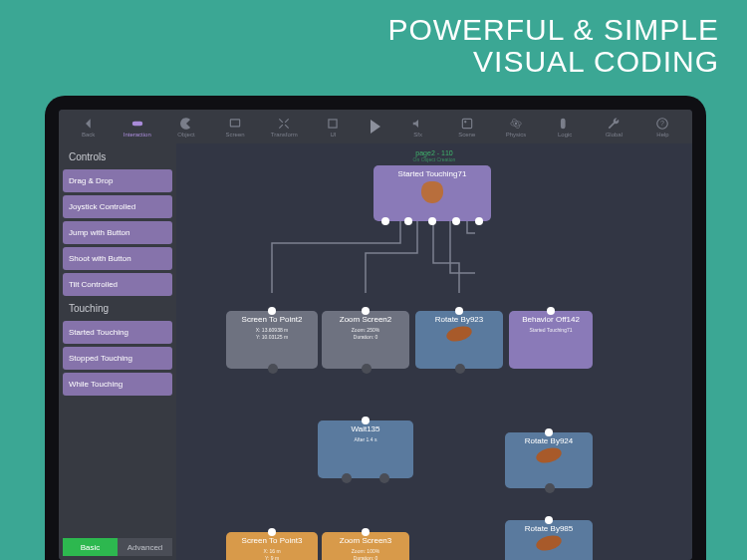 This screenshot has width=747, height=560. I want to click on sidebar: Controls Drag & Drop Joystick Controlled…, so click(118, 352).